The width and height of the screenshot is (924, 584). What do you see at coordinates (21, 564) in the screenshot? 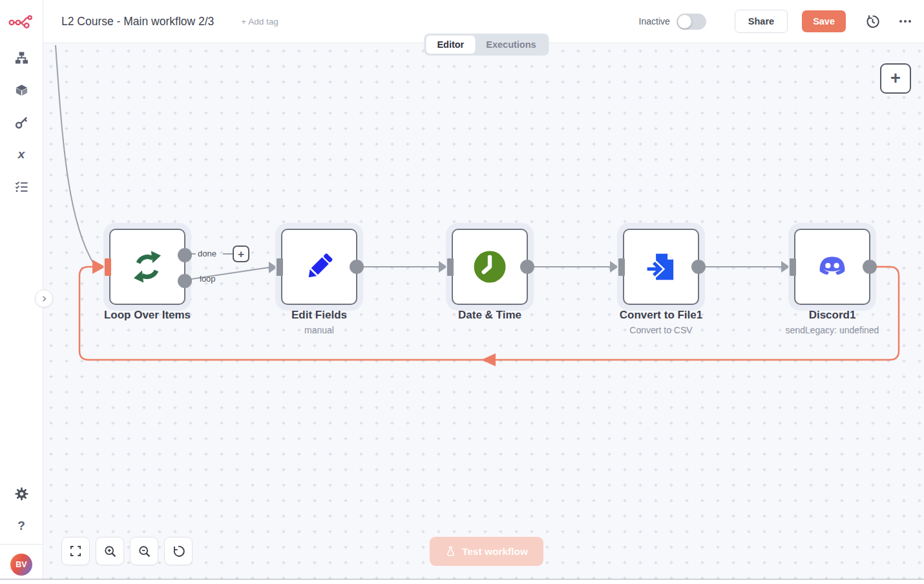
I see `sidebar-avatar-section: BV` at bounding box center [21, 564].